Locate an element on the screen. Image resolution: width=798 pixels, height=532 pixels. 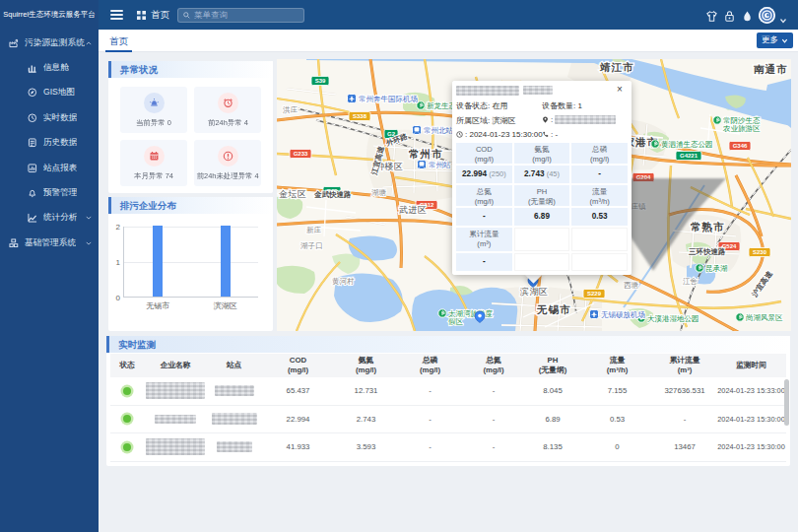
map-poi-黄泗浦生态公园: 黄泗浦生态公园 is located at coordinates (682, 144).